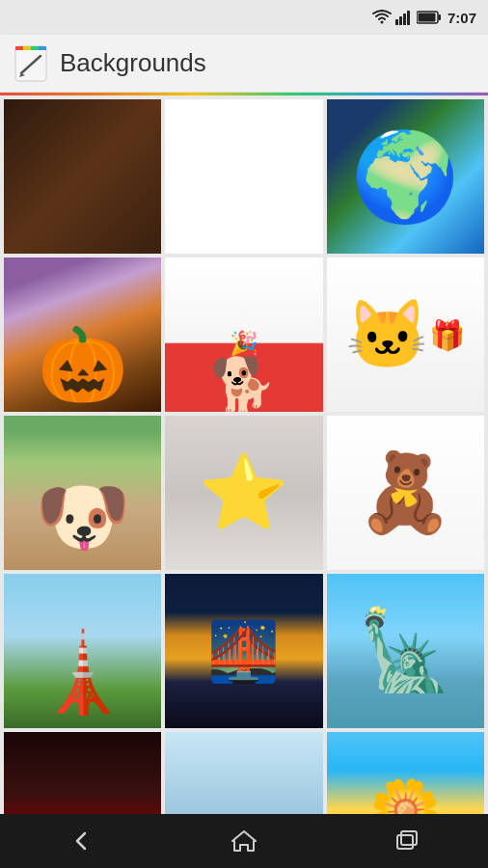 This screenshot has width=488, height=868. I want to click on home-button, so click(244, 841).